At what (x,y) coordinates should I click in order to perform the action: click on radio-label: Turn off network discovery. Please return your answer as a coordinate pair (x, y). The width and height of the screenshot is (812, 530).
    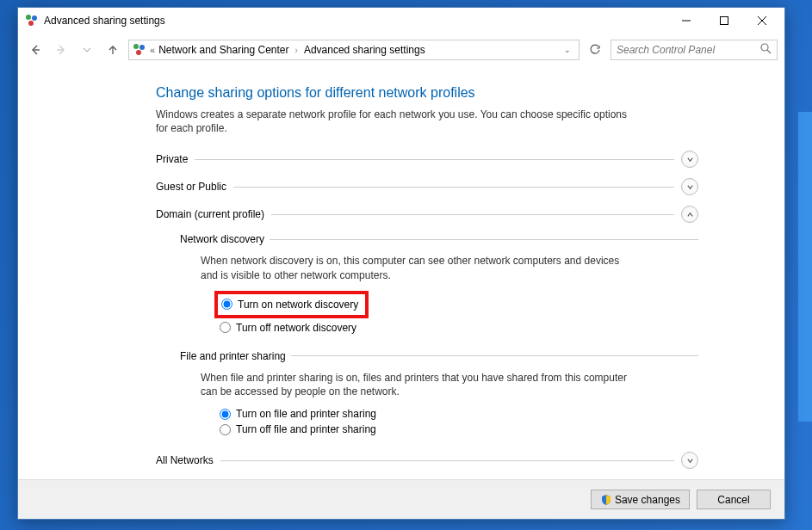
    Looking at the image, I should click on (296, 328).